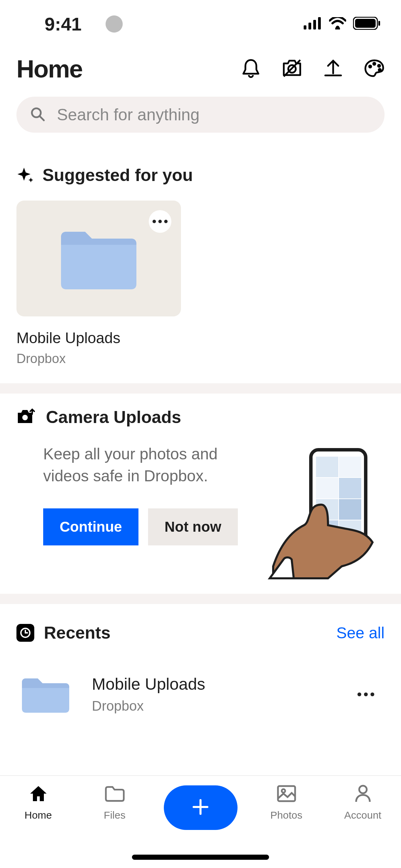  Describe the element at coordinates (118, 175) in the screenshot. I see `suggested-title: Suggested for you` at that location.